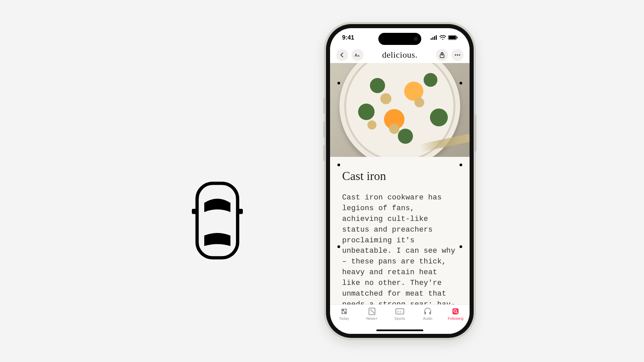 Image resolution: width=644 pixels, height=362 pixels. Describe the element at coordinates (442, 55) in the screenshot. I see `share-icon` at that location.